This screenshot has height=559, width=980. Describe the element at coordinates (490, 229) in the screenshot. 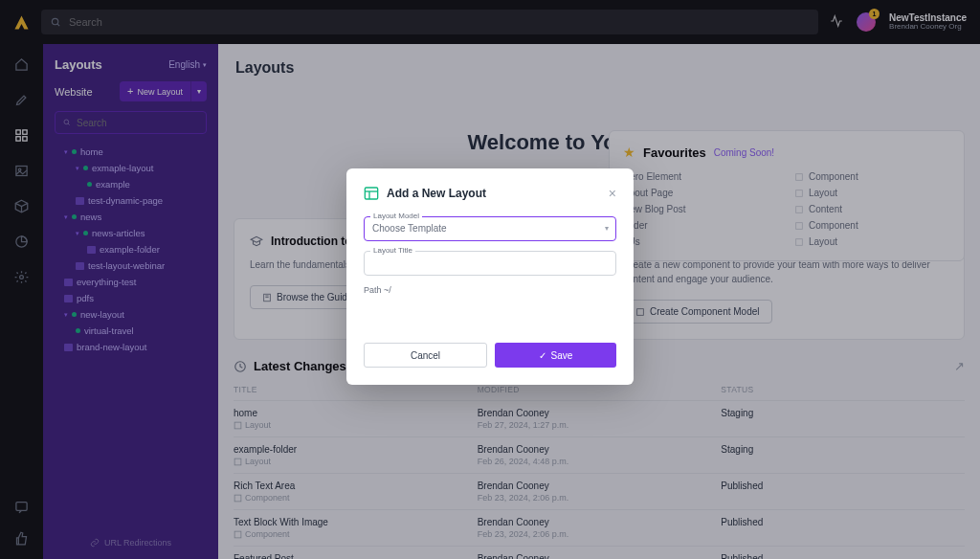

I see `layout-model-field: Layout Model Choose Template ▾` at that location.